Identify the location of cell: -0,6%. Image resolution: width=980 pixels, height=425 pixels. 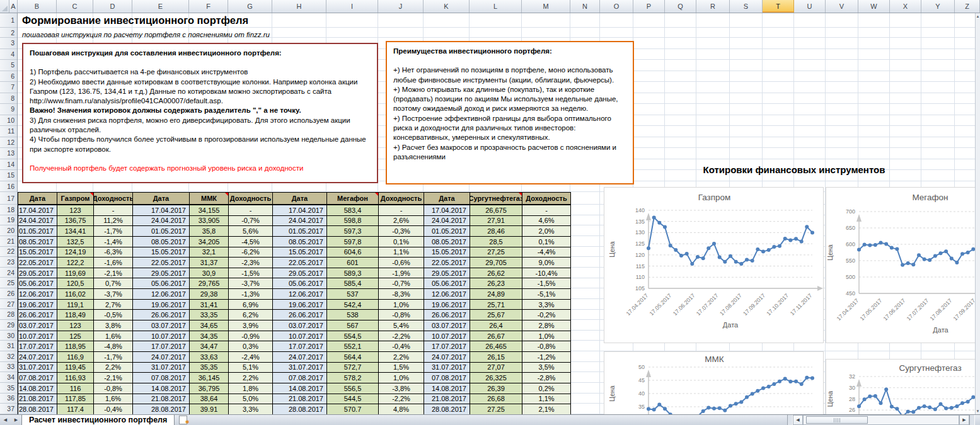
(401, 263).